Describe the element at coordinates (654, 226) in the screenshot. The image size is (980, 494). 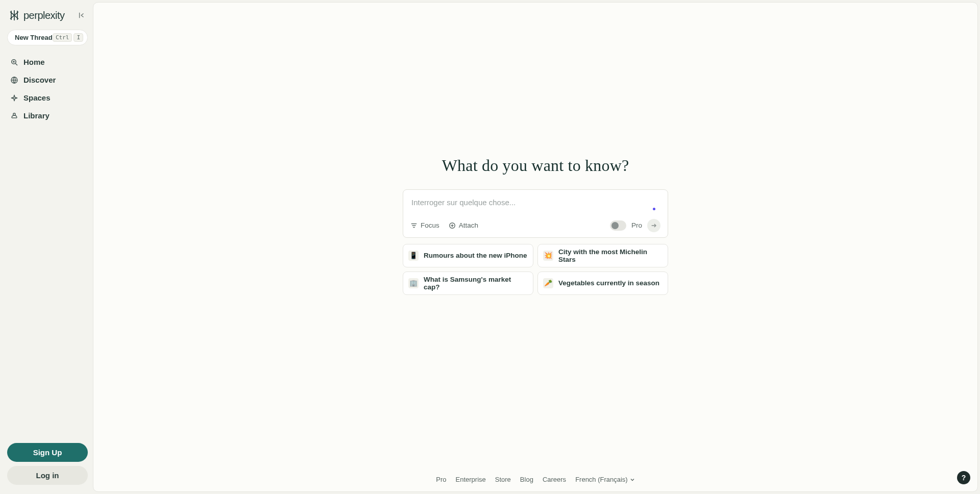
I see `submit-button` at that location.